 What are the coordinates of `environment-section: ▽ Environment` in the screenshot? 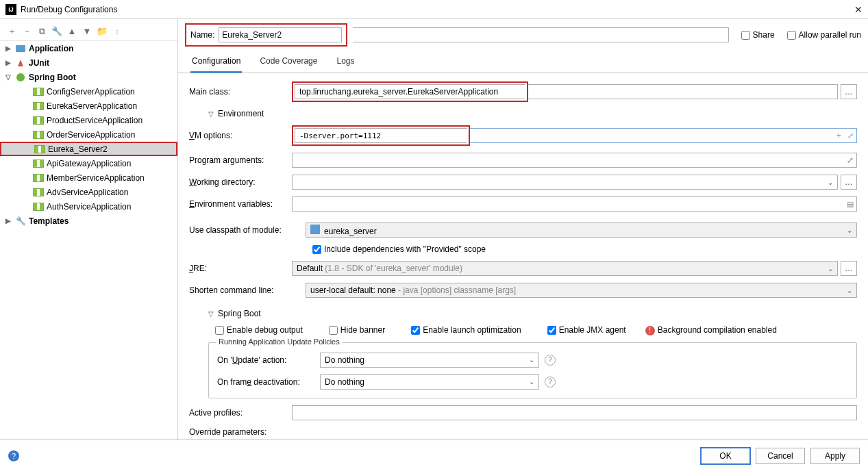 It's located at (533, 114).